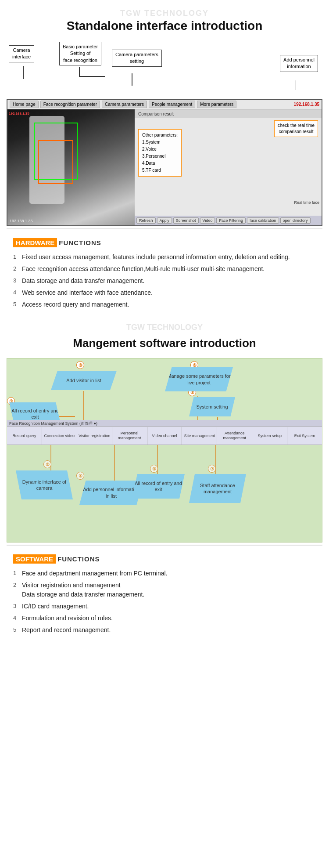  Describe the element at coordinates (169, 590) in the screenshot. I see `sw-list-text-2: Visitor registration and management Data…` at that location.